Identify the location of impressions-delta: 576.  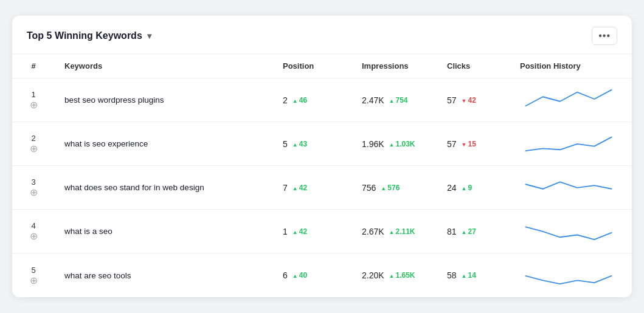
(390, 188).